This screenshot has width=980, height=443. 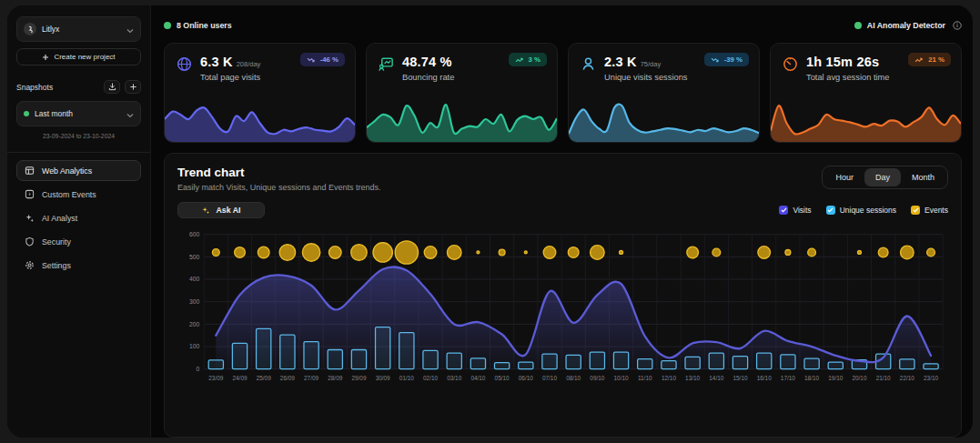 What do you see at coordinates (931, 378) in the screenshot?
I see `svg-text: 23/10` at bounding box center [931, 378].